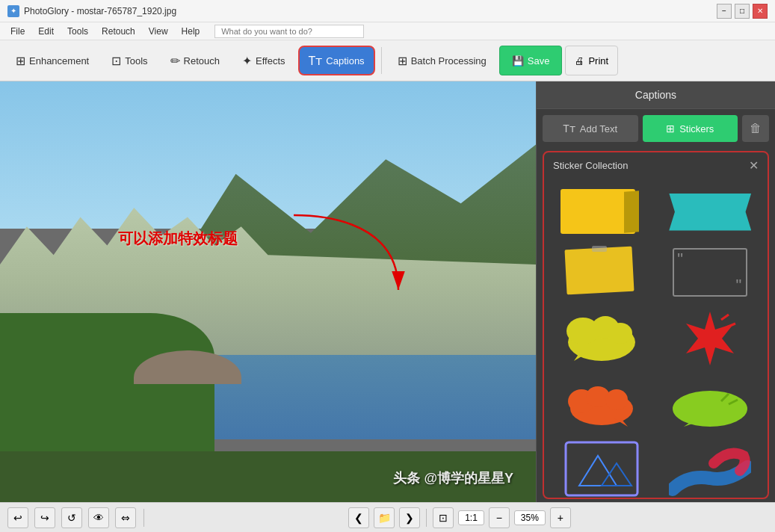 This screenshot has width=775, height=532. What do you see at coordinates (592, 61) in the screenshot?
I see `print-button: 🖨 Print` at bounding box center [592, 61].